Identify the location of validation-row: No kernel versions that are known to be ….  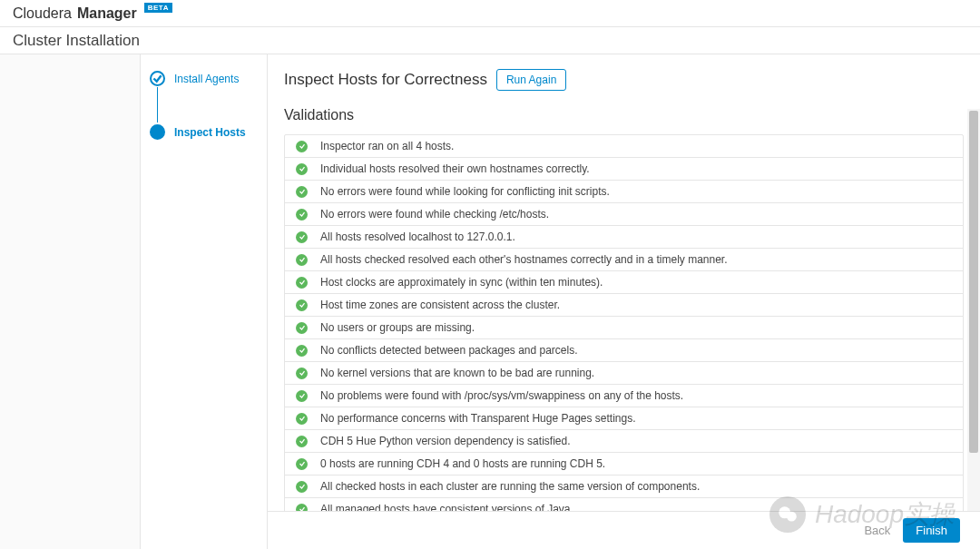
(624, 374).